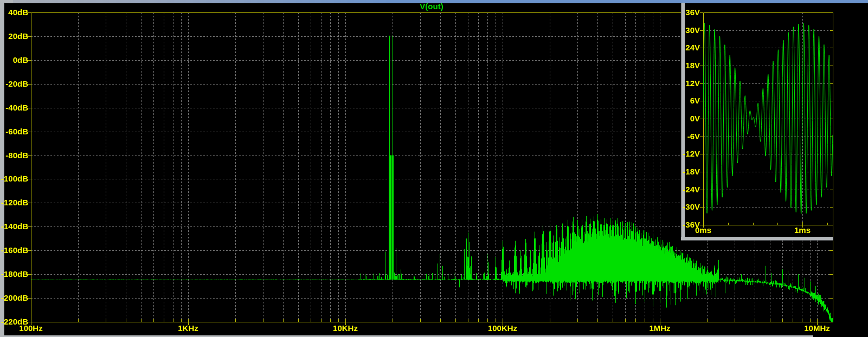 The height and width of the screenshot is (337, 868). I want to click on main-x-tick-label: 100Hz, so click(31, 328).